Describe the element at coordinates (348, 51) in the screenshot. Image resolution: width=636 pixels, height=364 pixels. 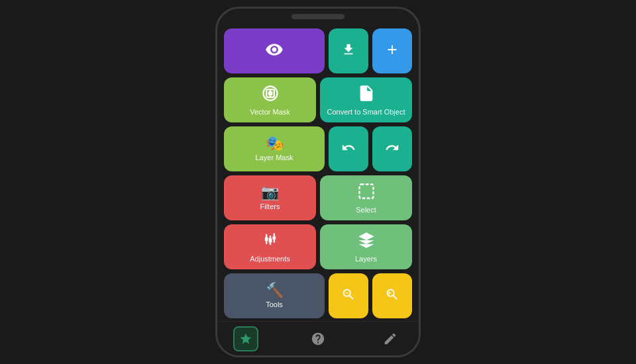
I see `tile-download` at that location.